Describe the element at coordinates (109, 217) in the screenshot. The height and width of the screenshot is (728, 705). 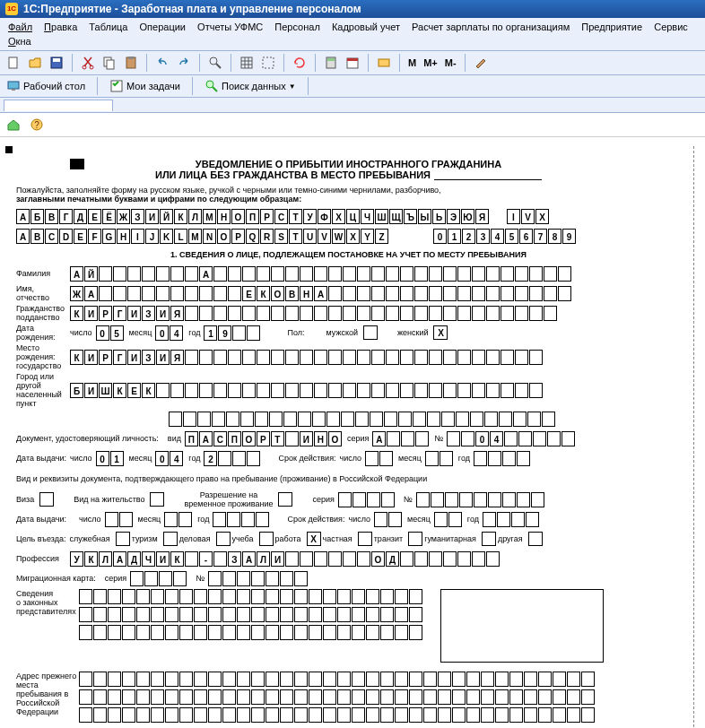
I see `cell: Ё` at that location.